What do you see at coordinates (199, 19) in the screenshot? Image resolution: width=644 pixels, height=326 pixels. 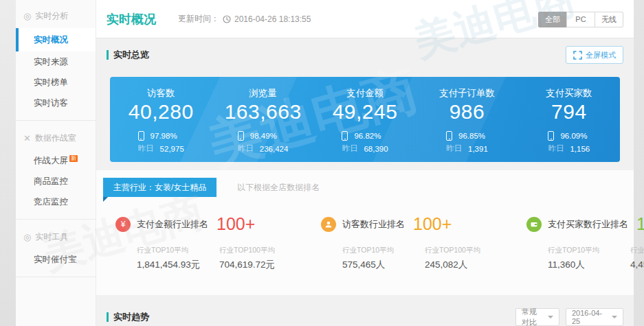 I see `update-time-label: 更新时间：` at bounding box center [199, 19].